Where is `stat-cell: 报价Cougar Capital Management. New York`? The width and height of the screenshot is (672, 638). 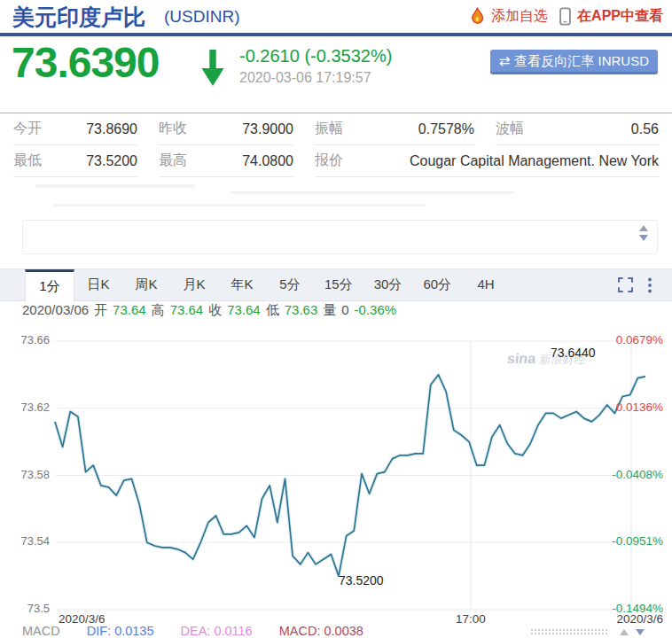
stat-cell: 报价Cougar Capital Management. New York is located at coordinates (487, 161).